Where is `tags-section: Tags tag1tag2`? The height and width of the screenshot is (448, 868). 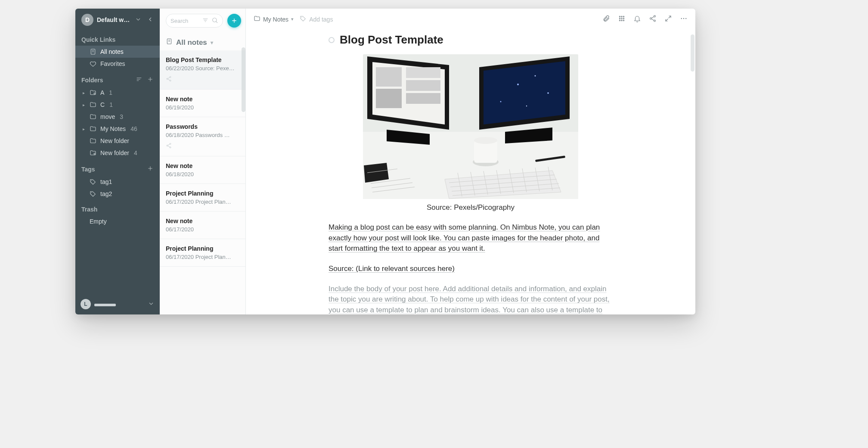 tags-section: Tags tag1tag2 is located at coordinates (118, 179).